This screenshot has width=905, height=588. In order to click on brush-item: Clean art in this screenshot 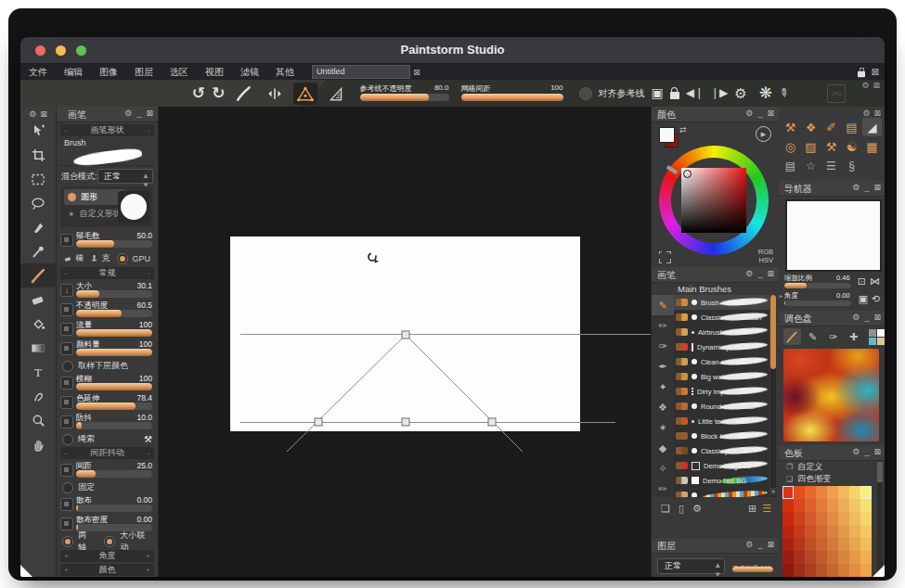, I will do `click(722, 362)`.